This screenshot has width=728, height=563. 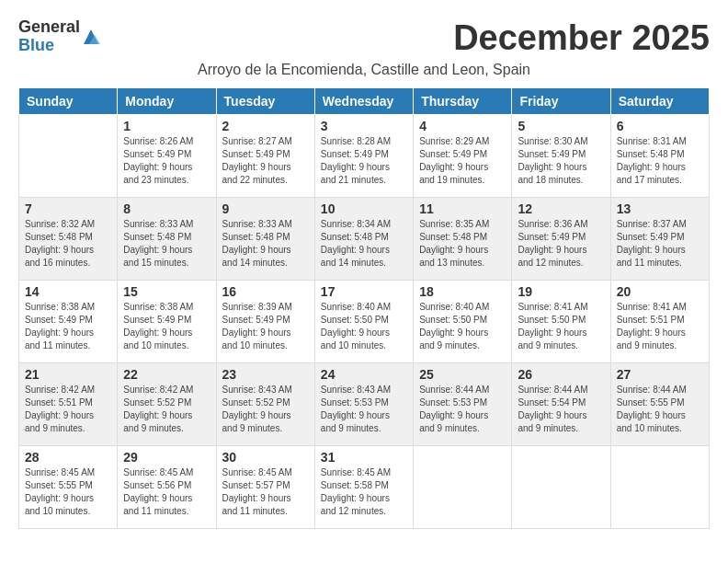 What do you see at coordinates (660, 405) in the screenshot?
I see `calendar-cell: 27Sunrise: 8:44 AM Sunset: 5:55 PM Dayli…` at bounding box center [660, 405].